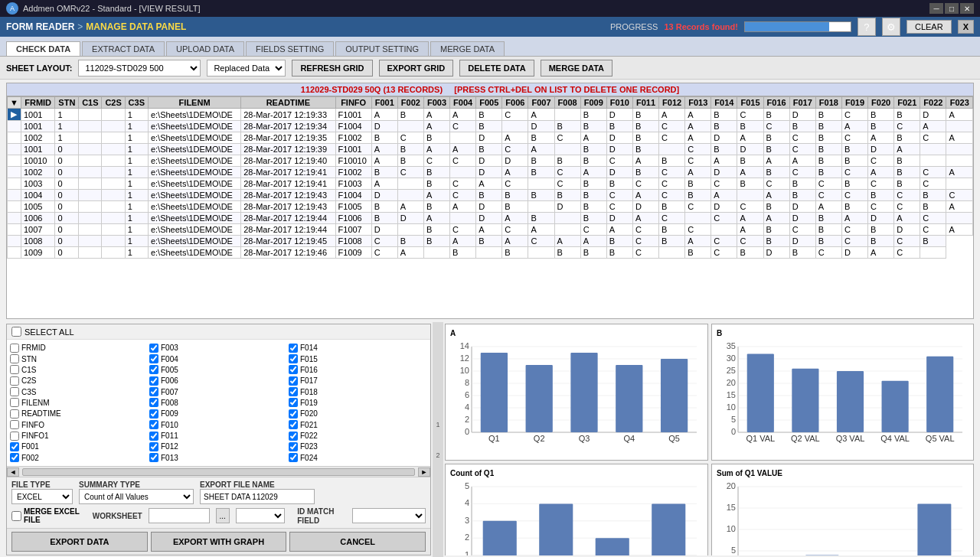  I want to click on checkbox-item: F019, so click(358, 402).